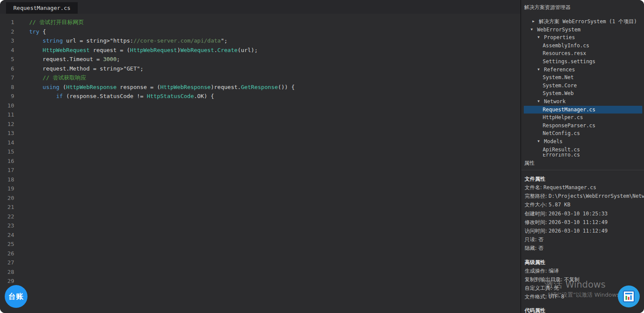 Image resolution: width=644 pixels, height=313 pixels. What do you see at coordinates (583, 133) in the screenshot?
I see `tree-item-netconfig-cs: NetConfig.cs` at bounding box center [583, 133].